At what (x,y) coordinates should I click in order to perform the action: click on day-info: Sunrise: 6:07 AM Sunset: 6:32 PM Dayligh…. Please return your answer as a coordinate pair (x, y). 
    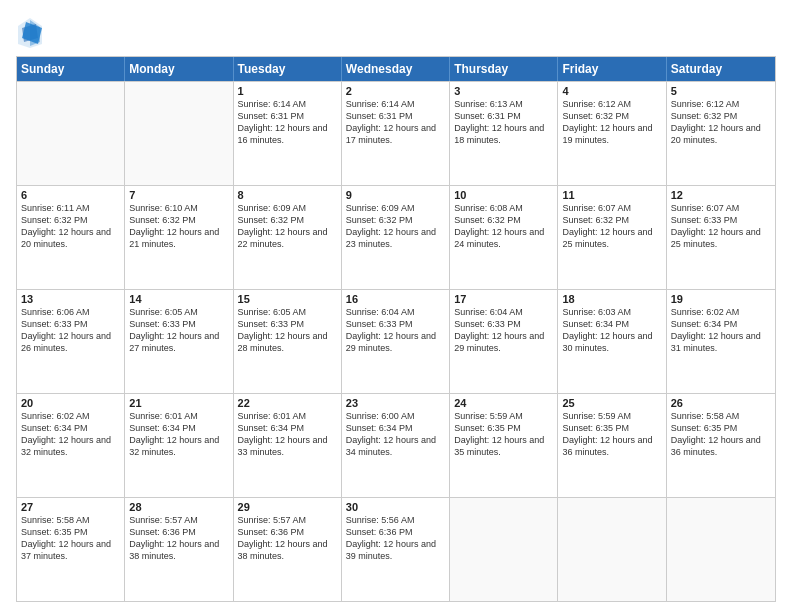
    Looking at the image, I should click on (612, 226).